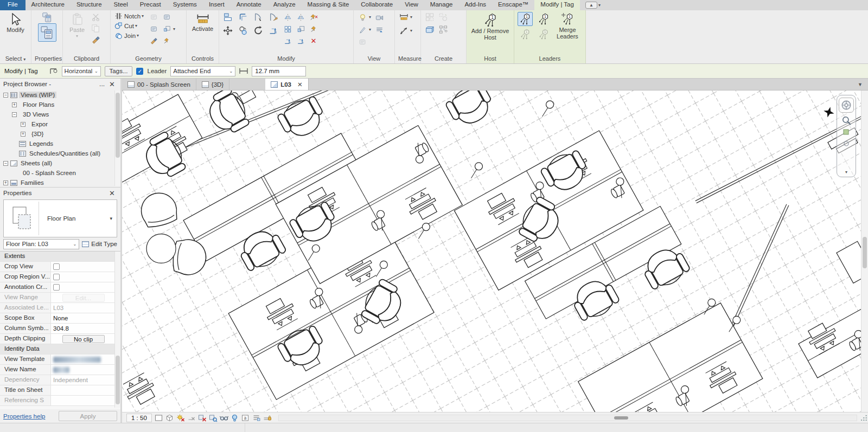  What do you see at coordinates (203, 72) in the screenshot?
I see `attachment-select: Attached End⌄` at bounding box center [203, 72].